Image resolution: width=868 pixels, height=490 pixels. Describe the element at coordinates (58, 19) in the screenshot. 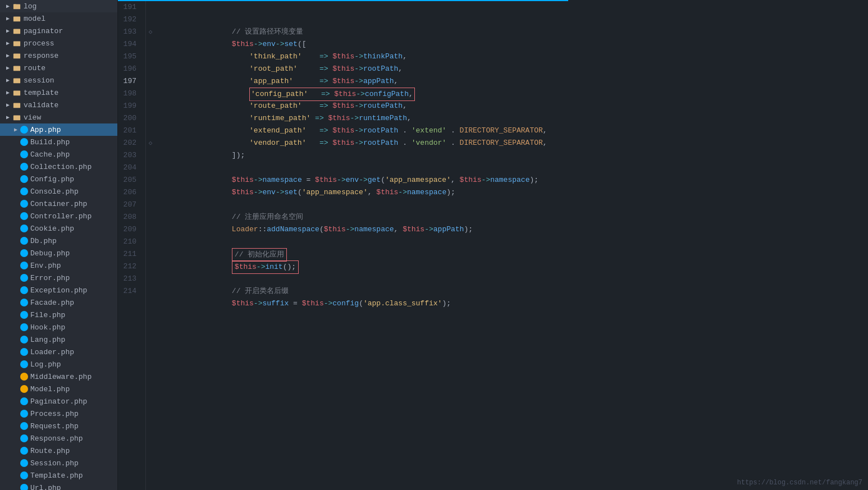

I see `sidebar-item-model: ▶ model` at that location.